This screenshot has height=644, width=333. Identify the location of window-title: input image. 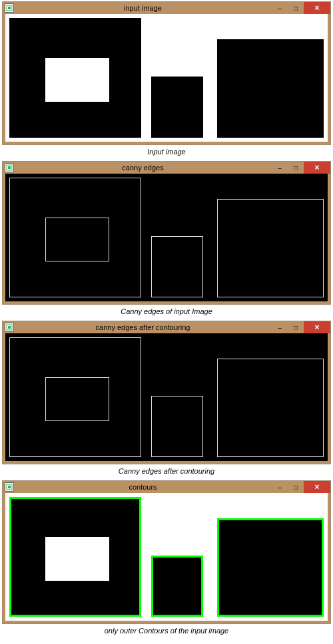
(143, 8).